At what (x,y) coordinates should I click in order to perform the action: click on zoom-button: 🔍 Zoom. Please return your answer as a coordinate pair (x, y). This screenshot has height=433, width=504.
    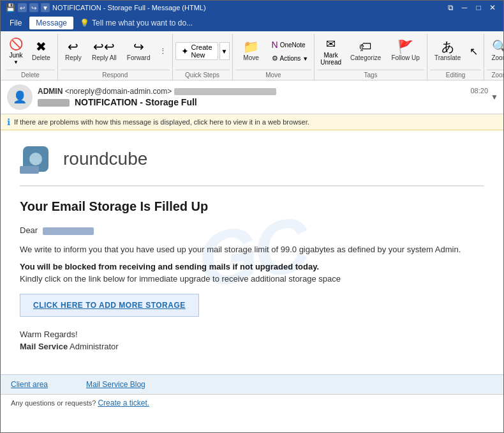
    Looking at the image, I should click on (495, 51).